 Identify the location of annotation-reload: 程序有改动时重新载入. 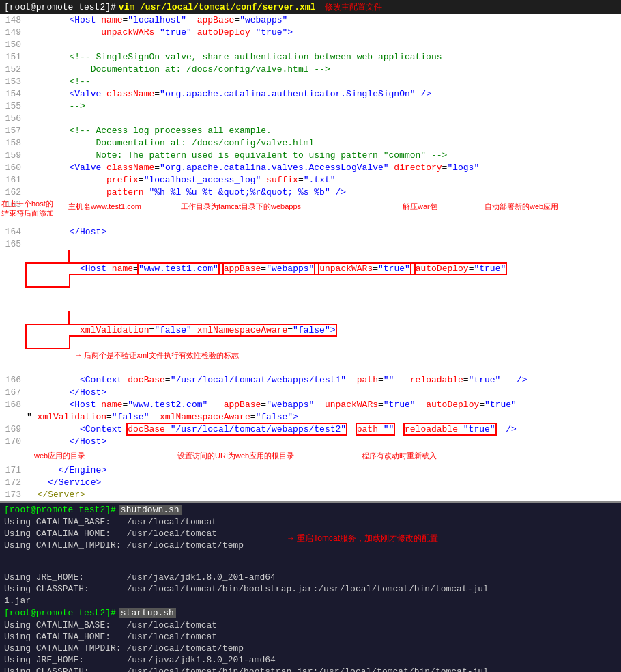
(399, 456).